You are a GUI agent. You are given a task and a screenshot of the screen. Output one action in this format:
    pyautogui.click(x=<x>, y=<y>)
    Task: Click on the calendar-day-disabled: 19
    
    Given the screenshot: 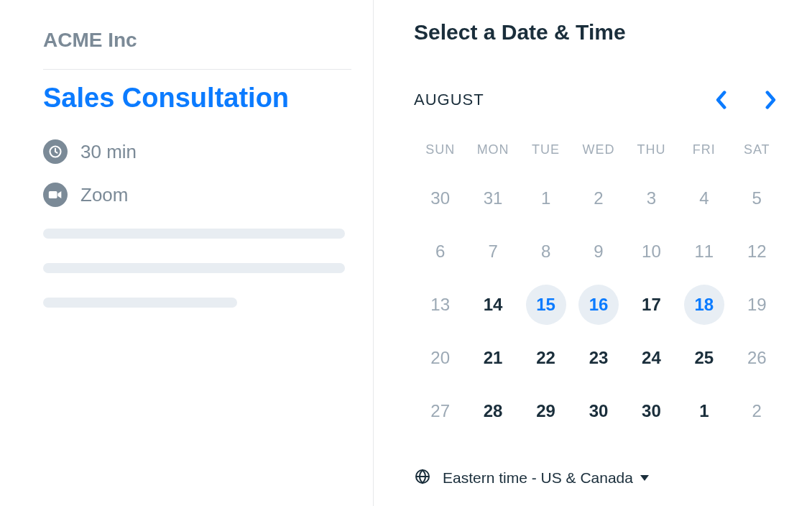 What is the action you would take?
    pyautogui.click(x=757, y=305)
    